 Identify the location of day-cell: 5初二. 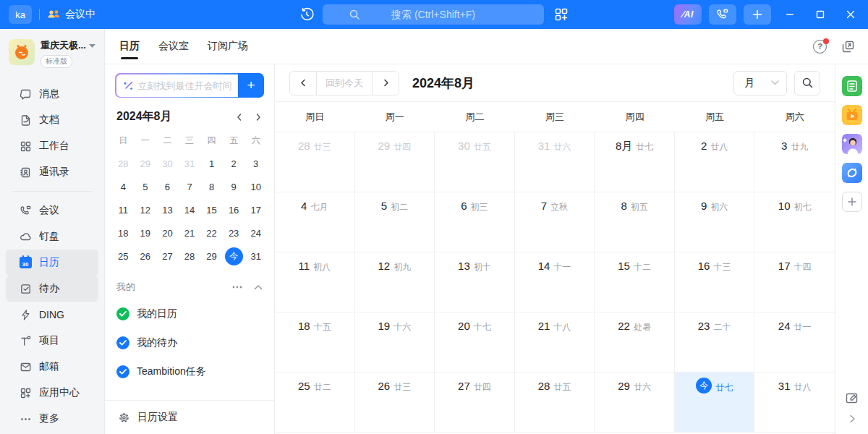
(395, 223).